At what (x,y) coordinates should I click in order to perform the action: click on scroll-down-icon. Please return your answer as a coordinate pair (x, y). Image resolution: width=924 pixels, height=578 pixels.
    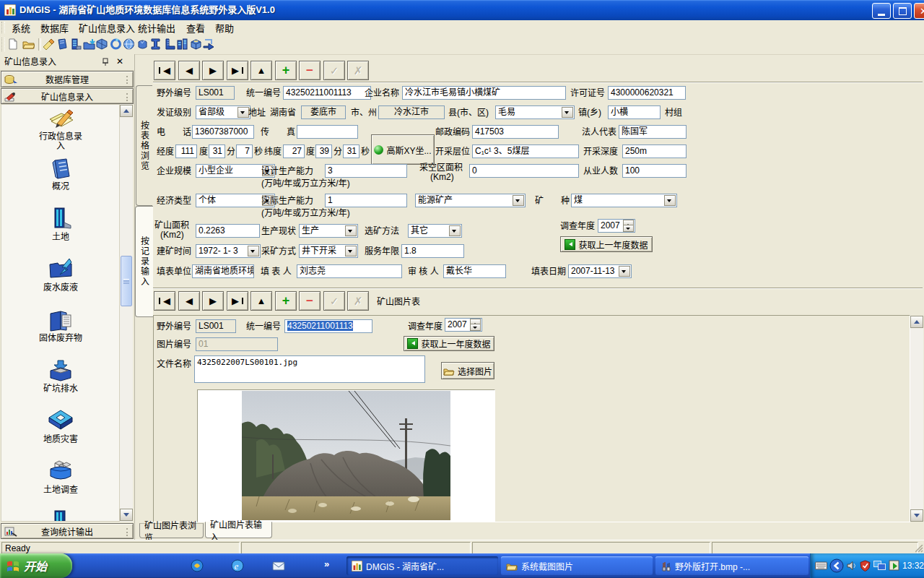
    Looking at the image, I should click on (917, 516).